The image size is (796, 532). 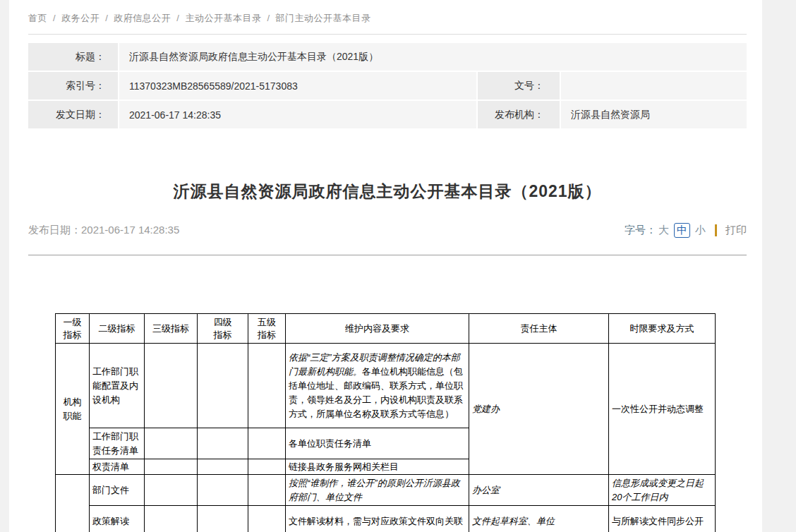 What do you see at coordinates (385, 329) in the screenshot?
I see `table-header-row: 一级 指标 二级指标 三级指标 四级 指标 五级 指标 维护内容及要求 责任主体…` at bounding box center [385, 329].